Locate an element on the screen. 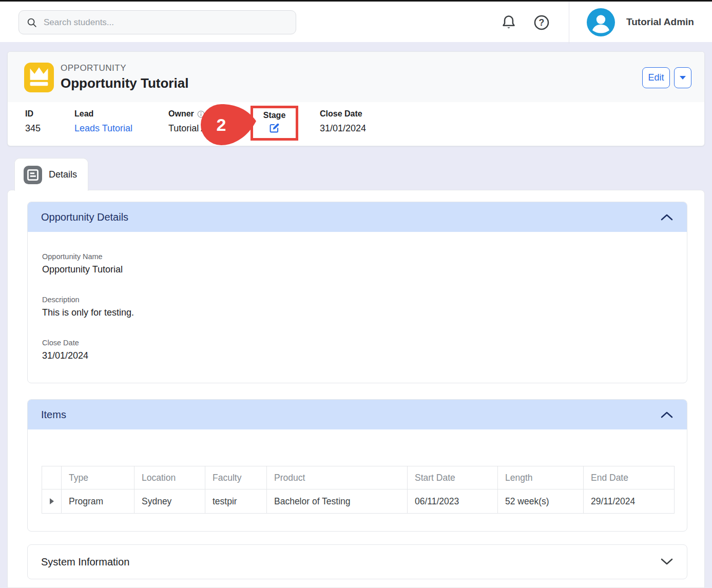 Image resolution: width=712 pixels, height=588 pixels. lead-link: Leads Tutorial is located at coordinates (104, 128).